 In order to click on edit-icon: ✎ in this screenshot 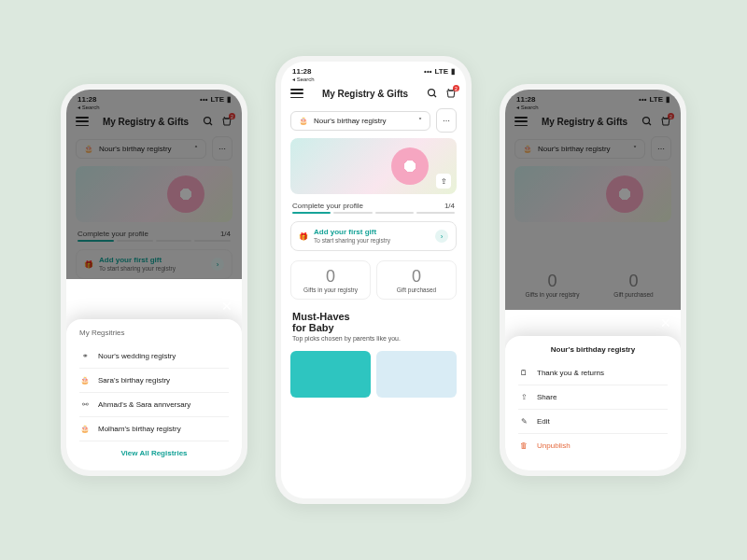, I will do `click(524, 422)`.